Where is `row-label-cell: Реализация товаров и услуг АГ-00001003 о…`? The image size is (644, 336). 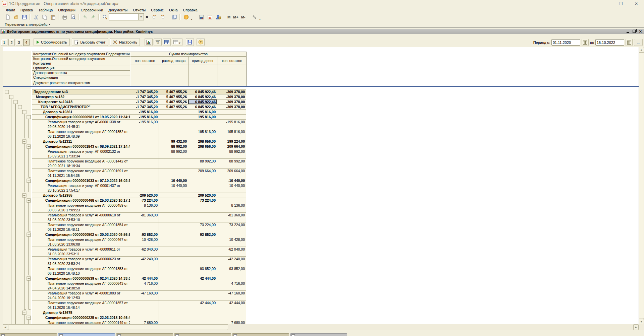 row-label-cell: Реализация товаров и услуг АГ-00001003 о… is located at coordinates (81, 295).